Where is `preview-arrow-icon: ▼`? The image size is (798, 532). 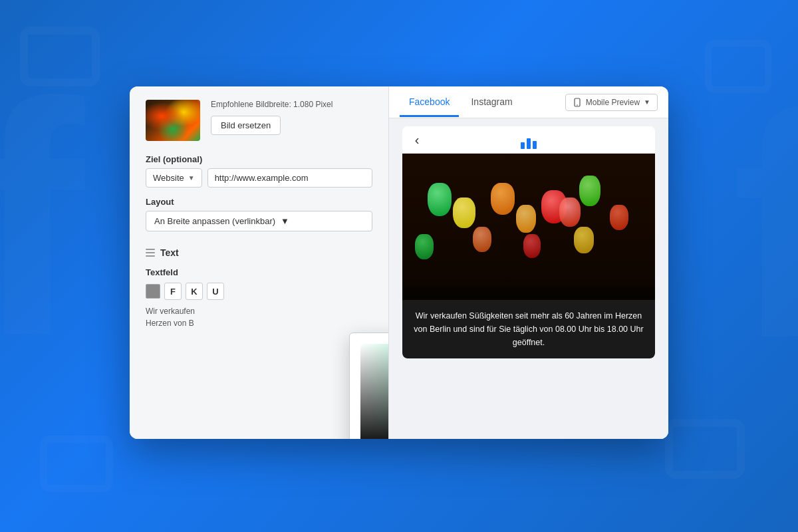 preview-arrow-icon: ▼ is located at coordinates (647, 102).